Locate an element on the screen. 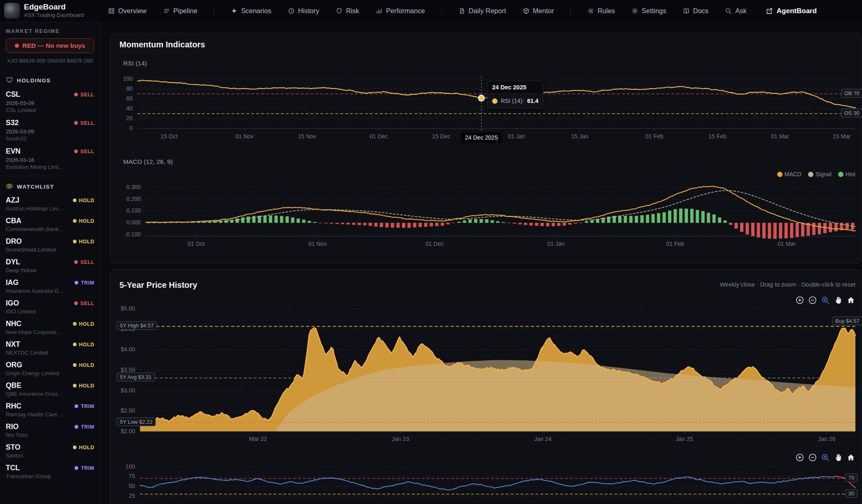 This screenshot has height=504, width=862. nav-item-risk: Risk is located at coordinates (348, 11).